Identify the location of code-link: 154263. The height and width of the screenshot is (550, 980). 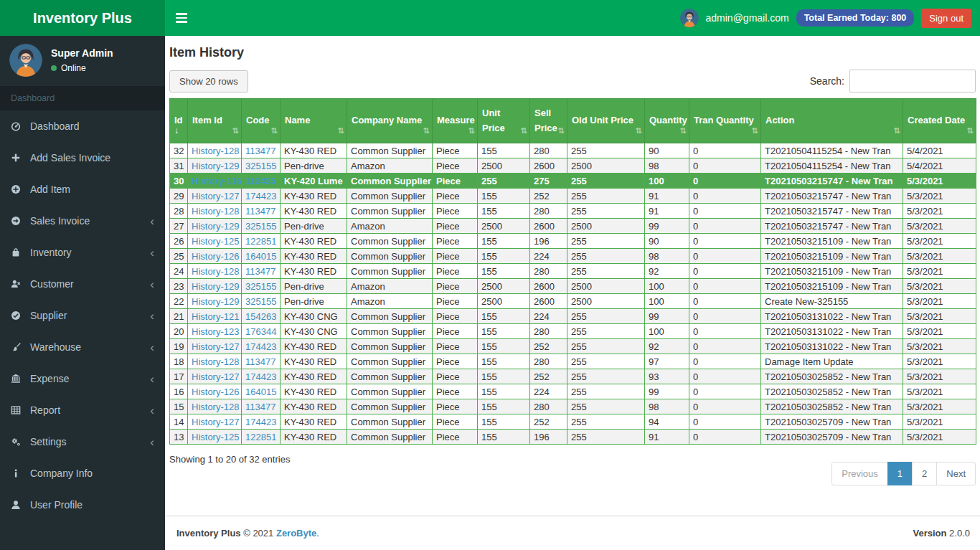
(261, 317).